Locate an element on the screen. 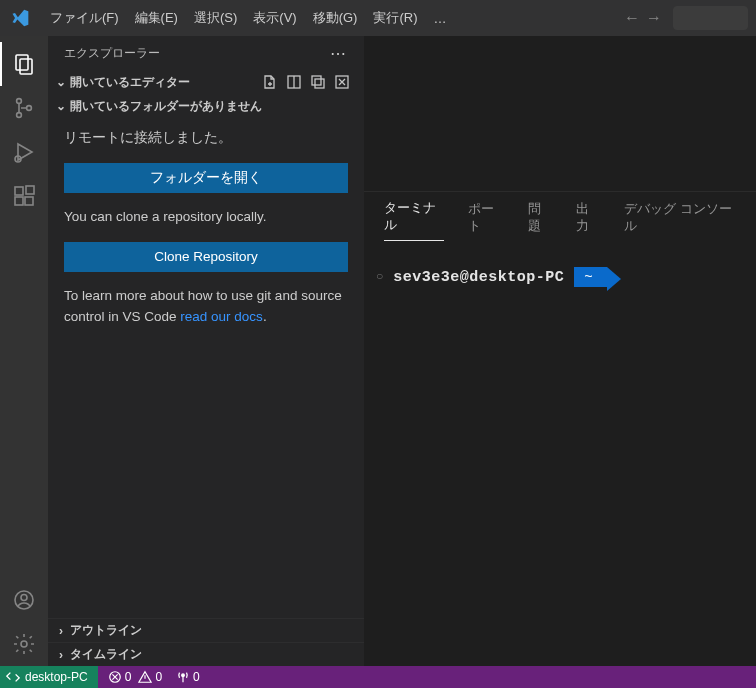 The height and width of the screenshot is (688, 756). status-warnings-count: 0 is located at coordinates (158, 677).